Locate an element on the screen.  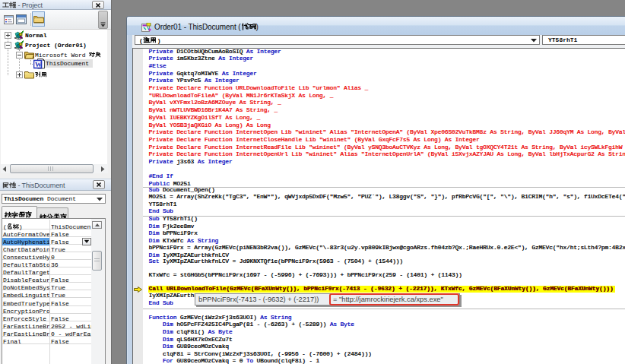
svg-text: W is located at coordinates (38, 65).